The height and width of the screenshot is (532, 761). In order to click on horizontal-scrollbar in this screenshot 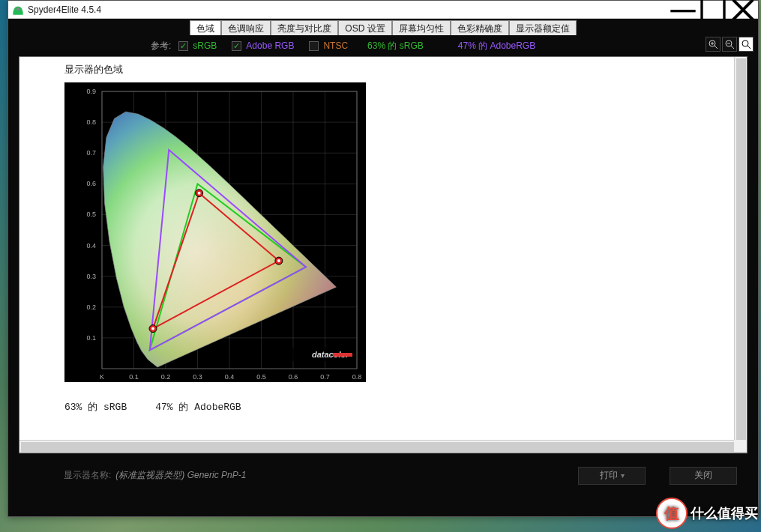, I will do `click(376, 447)`.